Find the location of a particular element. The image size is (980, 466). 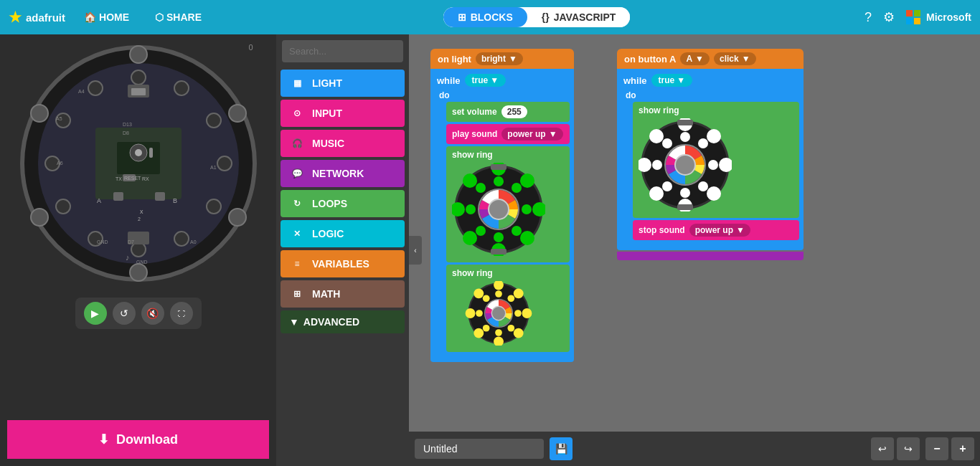

logo-text: adafruit is located at coordinates (46, 17).